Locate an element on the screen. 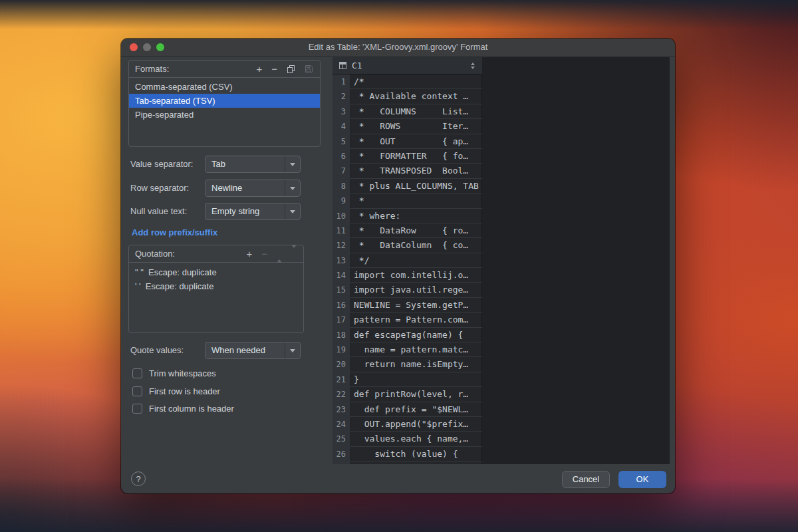 Image resolution: width=798 pixels, height=532 pixels. minimize-button is located at coordinates (147, 47).